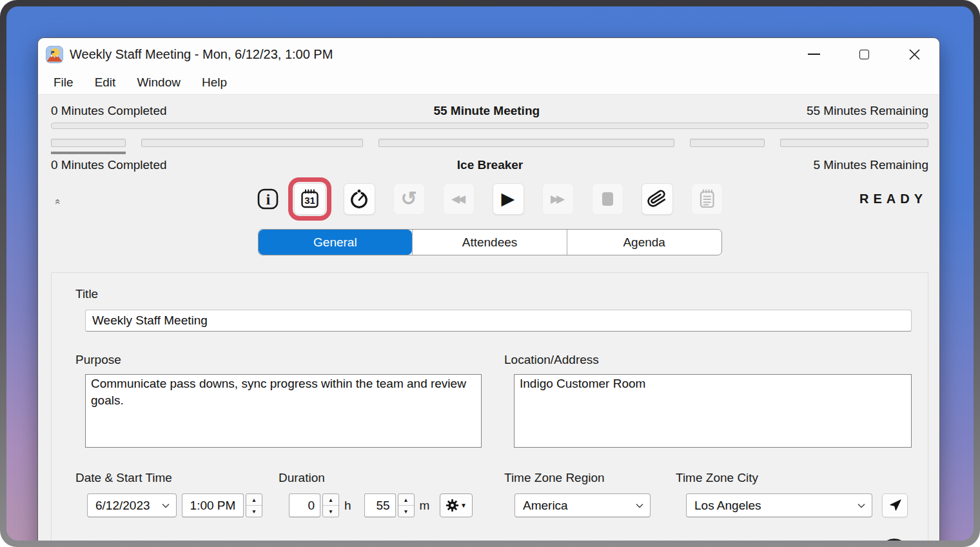 The image size is (980, 547). What do you see at coordinates (109, 165) in the screenshot?
I see `activity-completed-label: 0 Minutes Completed` at bounding box center [109, 165].